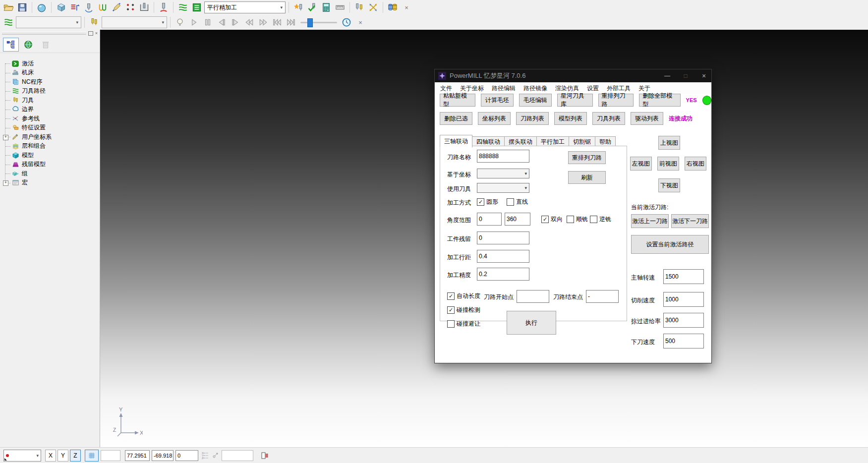 This screenshot has width=868, height=463. What do you see at coordinates (340, 7) in the screenshot?
I see `ruler-icon` at bounding box center [340, 7].